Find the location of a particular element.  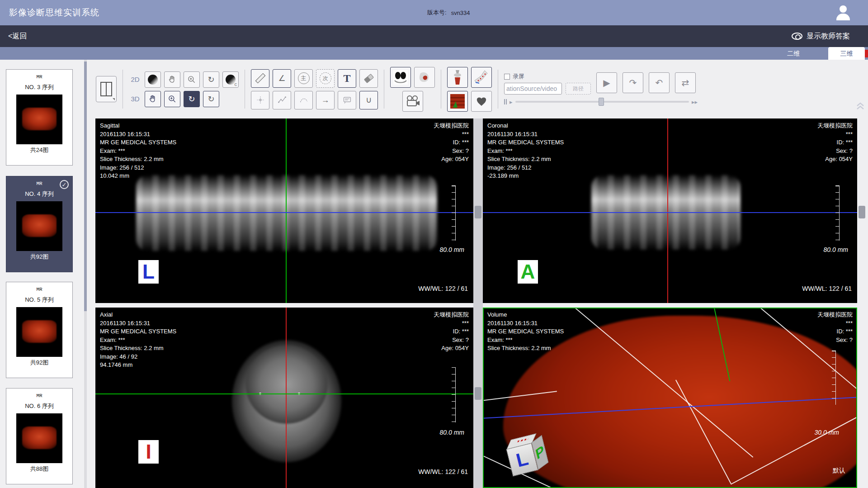

measure-tools: ∠ 主 次 T → ∪ is located at coordinates (315, 90).